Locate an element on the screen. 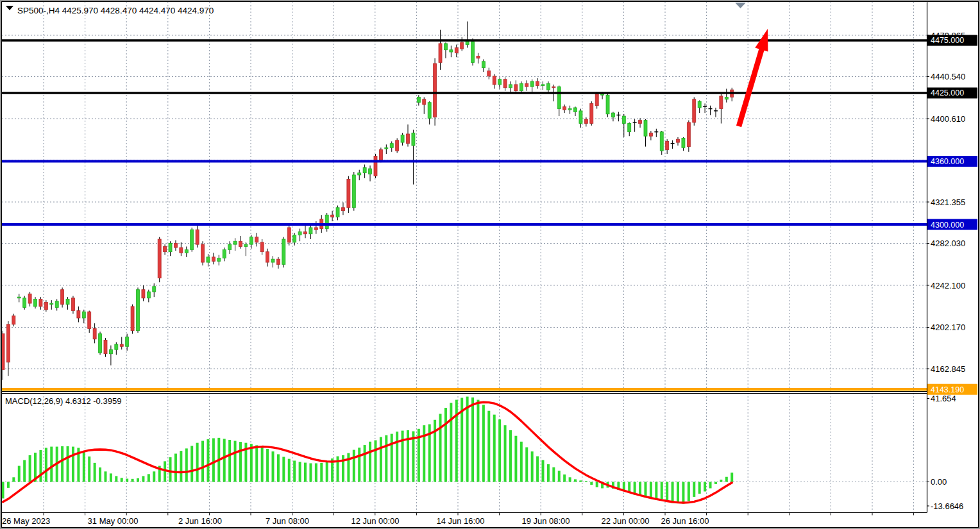 Image resolution: width=980 pixels, height=529 pixels. time-axis-label: 12 Jun 00:00 is located at coordinates (375, 521).